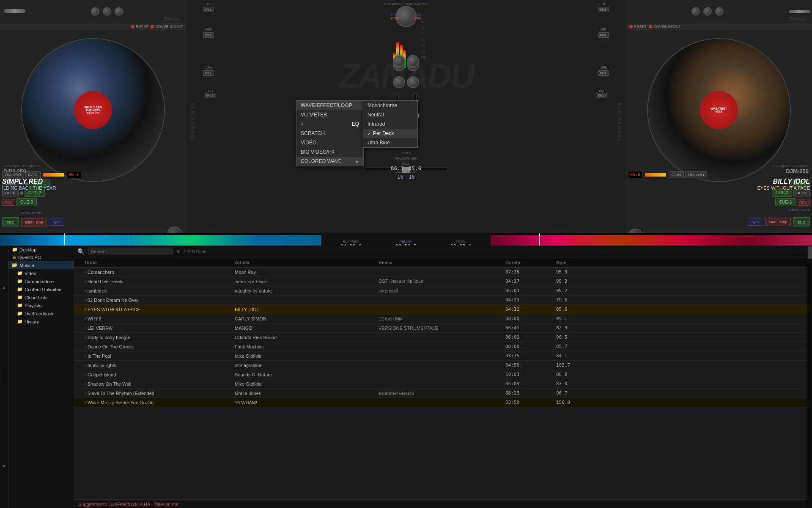 This screenshot has width=812, height=508. What do you see at coordinates (41, 265) in the screenshot?
I see `sidebar-item-musica: 📂 Musica` at bounding box center [41, 265].